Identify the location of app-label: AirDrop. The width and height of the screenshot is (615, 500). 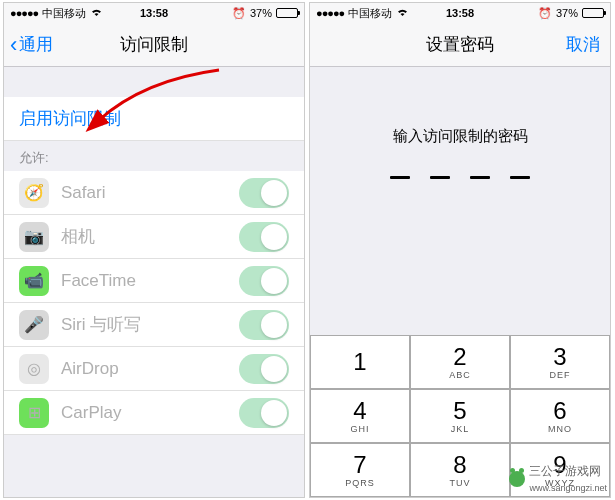
(150, 369).